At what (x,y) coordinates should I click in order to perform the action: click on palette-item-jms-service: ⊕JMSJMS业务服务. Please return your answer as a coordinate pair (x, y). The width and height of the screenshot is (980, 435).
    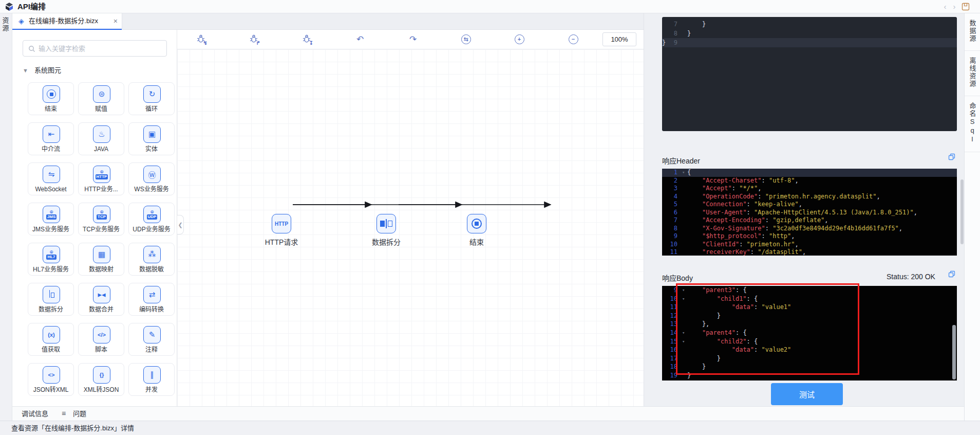
    Looking at the image, I should click on (51, 219).